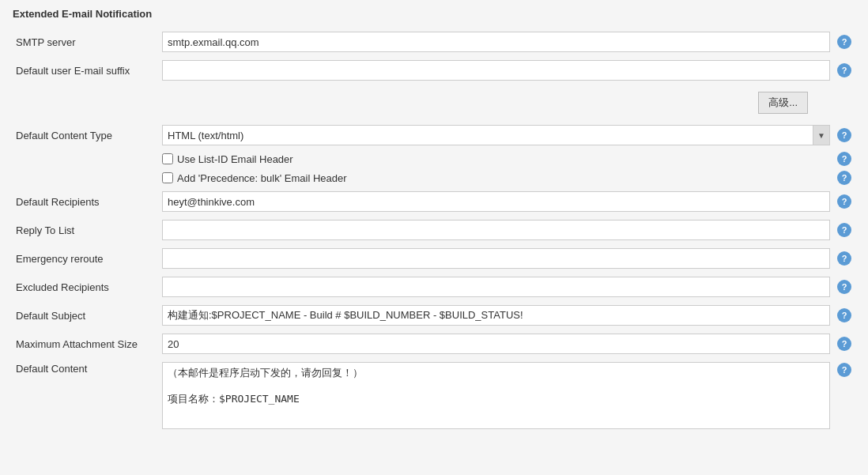 The width and height of the screenshot is (868, 475). What do you see at coordinates (844, 178) in the screenshot?
I see `add-precedence-help-icon: ?` at bounding box center [844, 178].